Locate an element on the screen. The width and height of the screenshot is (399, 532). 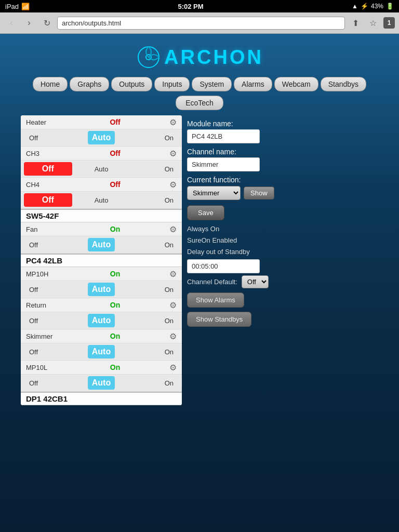
toggle-off-ch3: Off is located at coordinates (48, 169).